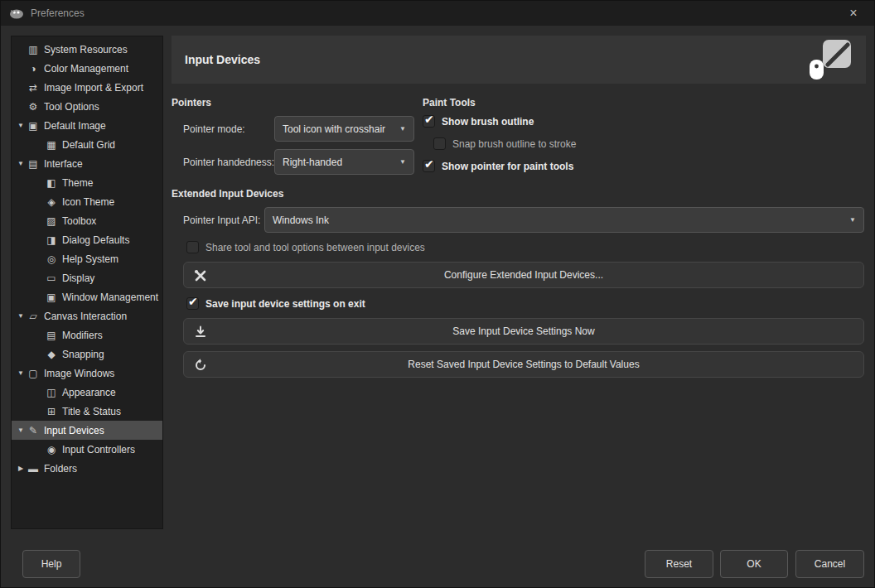  What do you see at coordinates (75, 431) in the screenshot?
I see `sidebar-item-label: Input Devices` at bounding box center [75, 431].